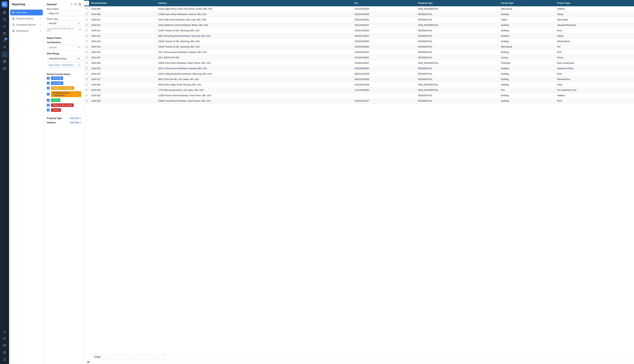 This screenshot has height=364, width=634. I want to click on cell-project-type: Siding, so click(594, 14).